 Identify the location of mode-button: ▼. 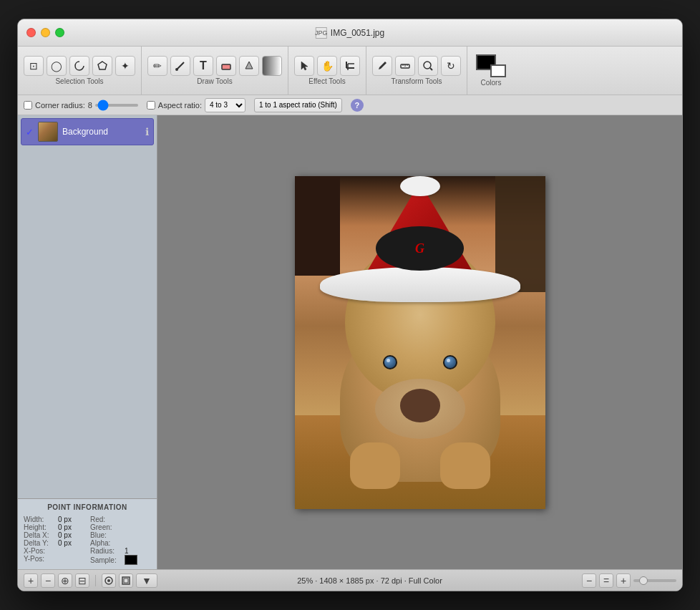
(147, 581).